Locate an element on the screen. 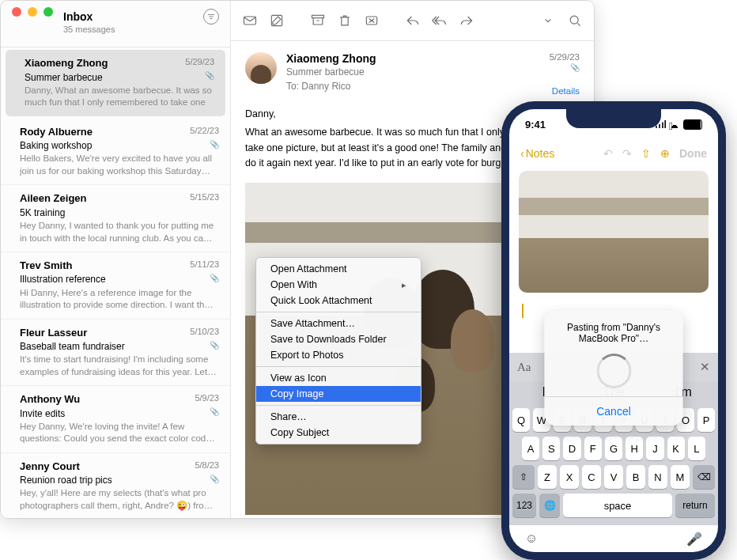  more-icon: ⊕ is located at coordinates (665, 153).